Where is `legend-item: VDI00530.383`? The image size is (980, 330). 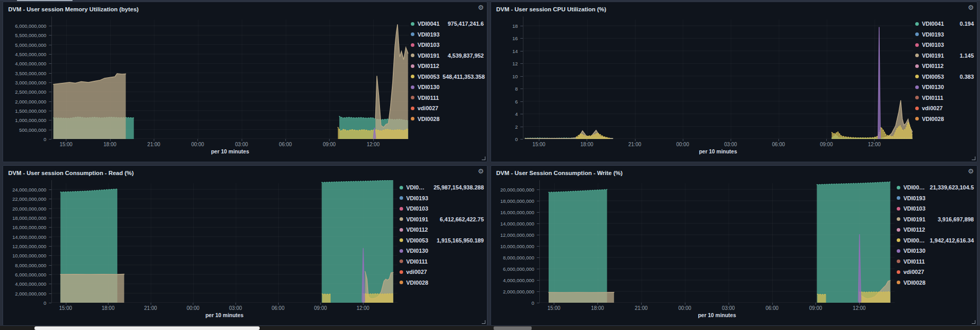
legend-item: VDI00530.383 is located at coordinates (945, 77).